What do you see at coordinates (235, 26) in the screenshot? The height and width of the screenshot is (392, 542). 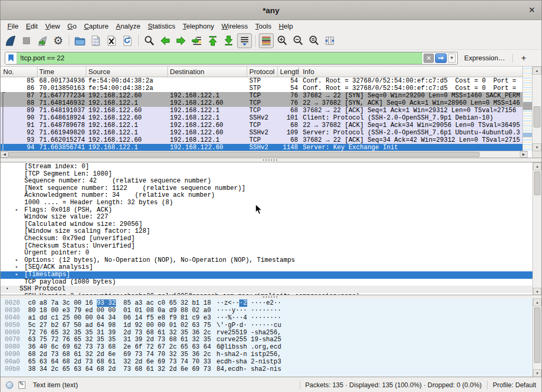 I see `menu-wireless: Wireless` at bounding box center [235, 26].